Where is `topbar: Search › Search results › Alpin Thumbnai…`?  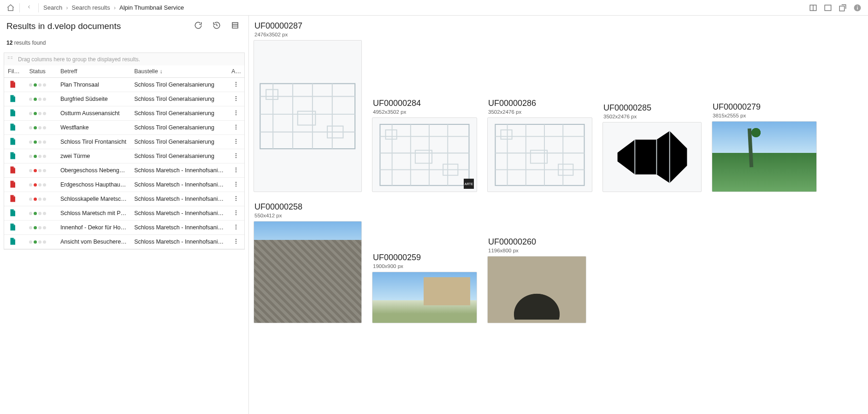
topbar: Search › Search results › Alpin Thumbnai… is located at coordinates (434, 8).